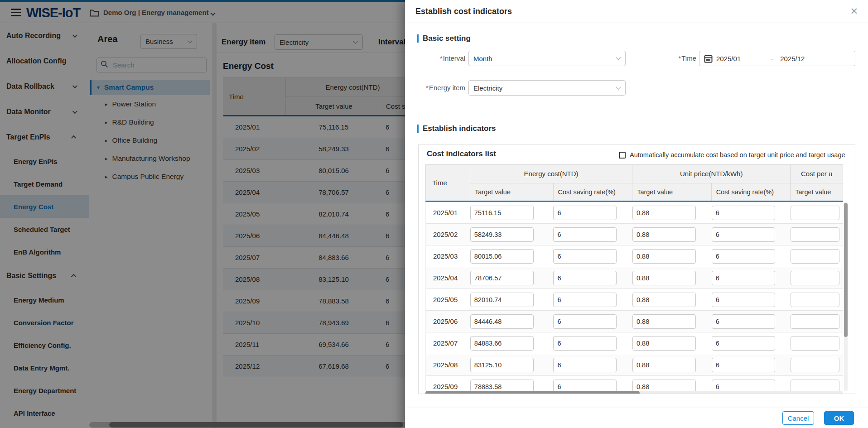  What do you see at coordinates (792, 59) in the screenshot?
I see `time-to-value: 2025/12` at bounding box center [792, 59].